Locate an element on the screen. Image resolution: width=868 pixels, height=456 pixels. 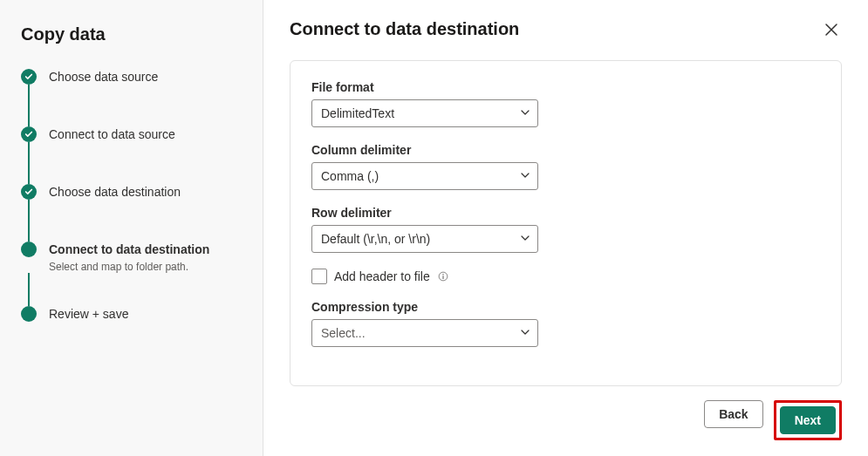
next-button-highlight: Next is located at coordinates (808, 420).